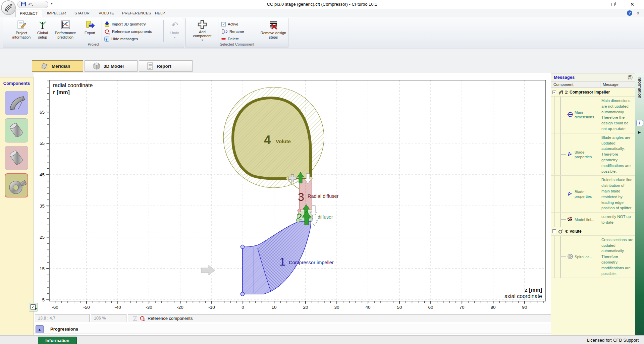 This screenshot has height=344, width=644. I want to click on rename-button: 12 Rename, so click(238, 32).